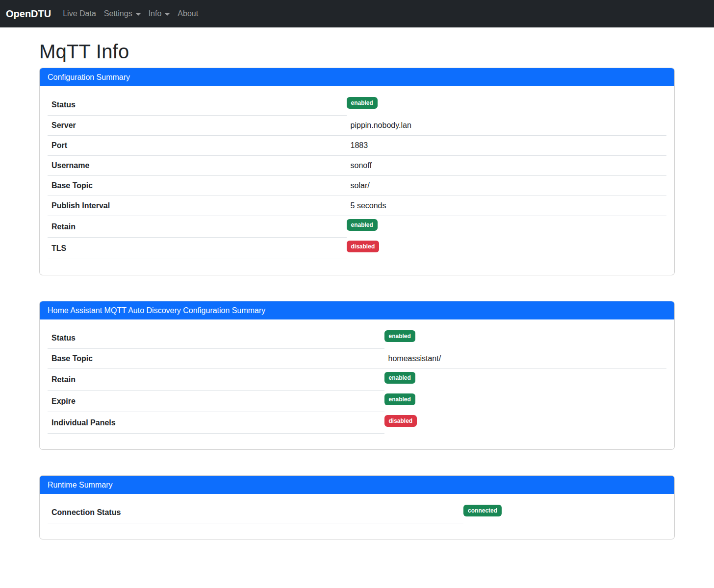  What do you see at coordinates (357, 513) in the screenshot?
I see `summary-table: Connection Statusconnected` at bounding box center [357, 513].